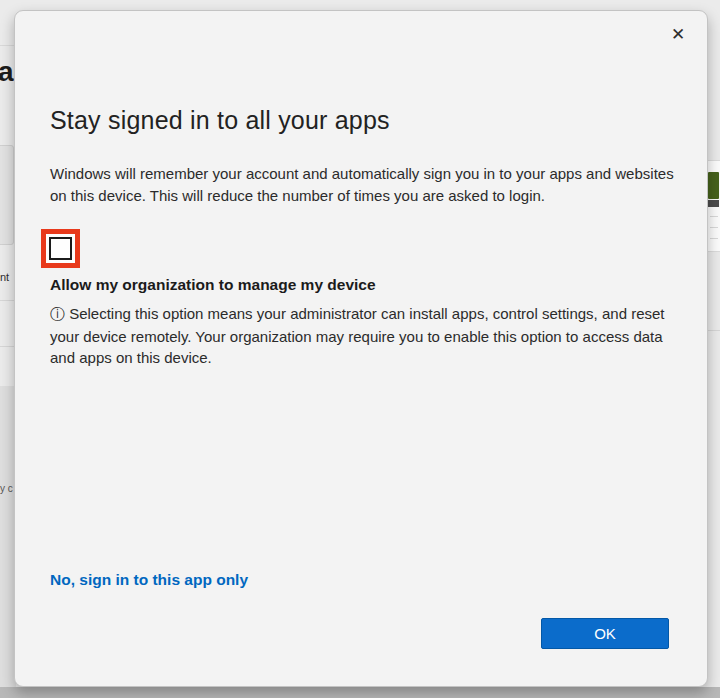 Image resolution: width=720 pixels, height=698 pixels. What do you see at coordinates (361, 336) in the screenshot?
I see `info-paragraph: ⓘ Selecting this option means your admin…` at bounding box center [361, 336].